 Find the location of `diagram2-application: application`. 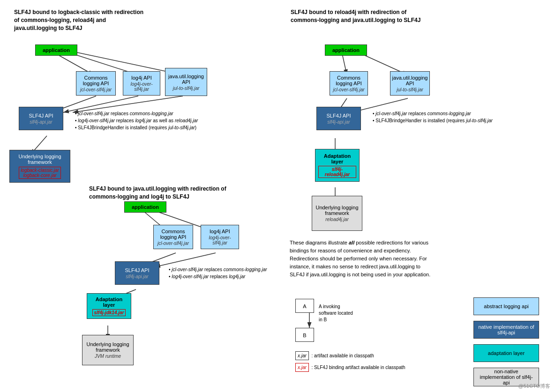

diagram2-application: application is located at coordinates (346, 50).